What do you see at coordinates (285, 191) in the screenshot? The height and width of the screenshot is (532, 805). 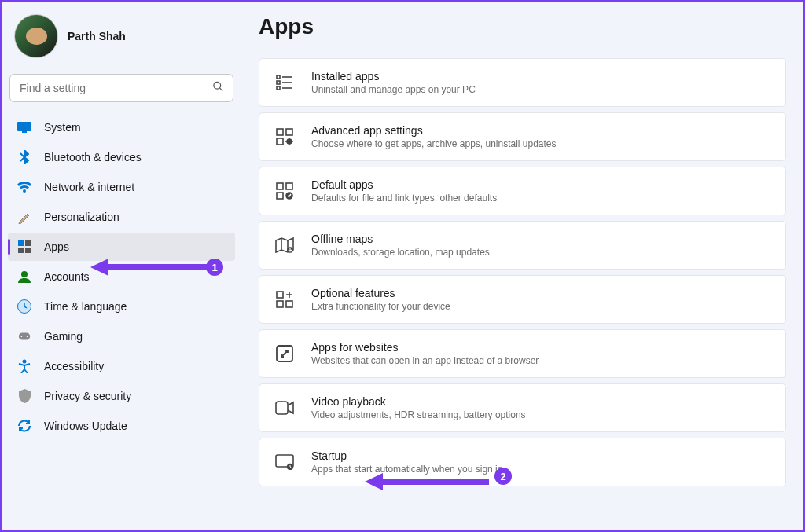 I see `grid-check-icon` at bounding box center [285, 191].